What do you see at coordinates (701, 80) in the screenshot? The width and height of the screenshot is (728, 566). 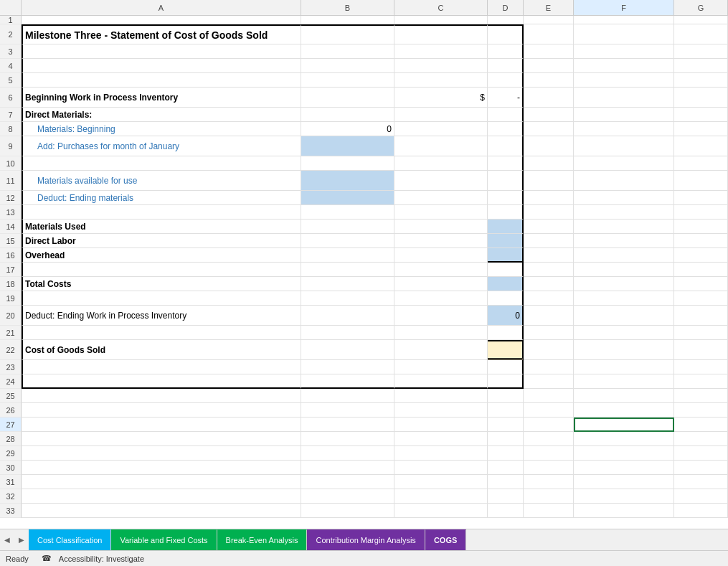 I see `cell-g5` at bounding box center [701, 80].